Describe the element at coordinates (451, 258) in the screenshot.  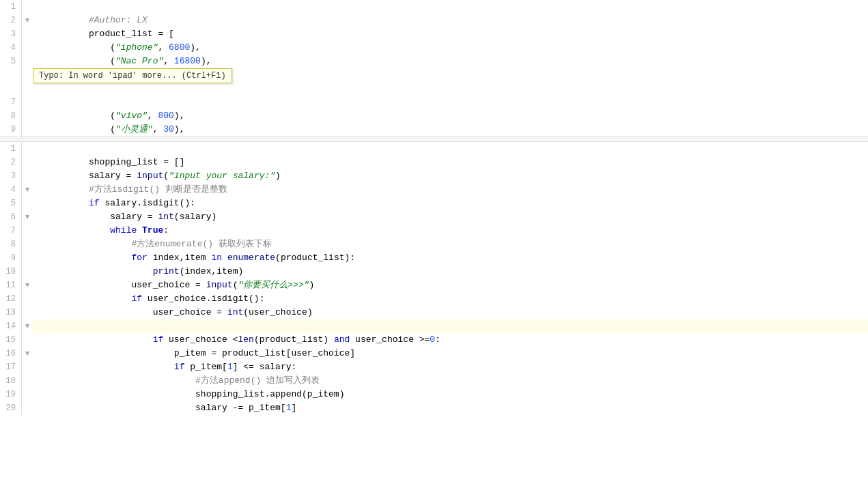
I see `code-line: print(index,item)` at that location.